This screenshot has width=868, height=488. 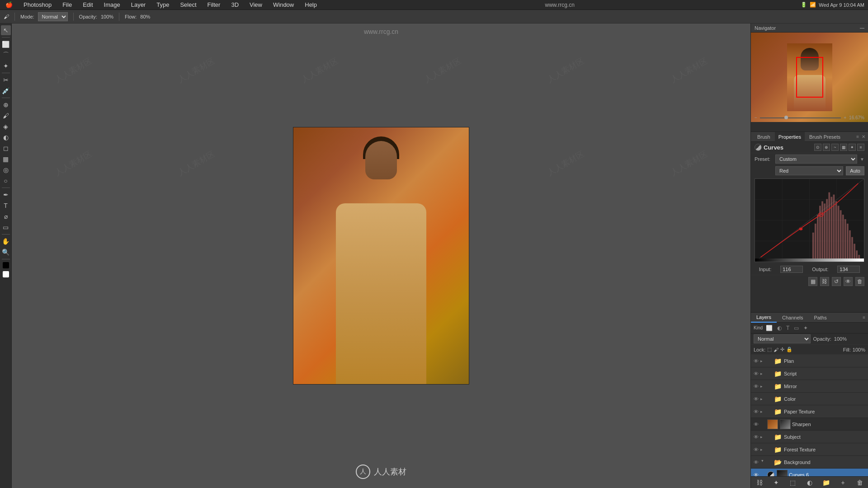 I want to click on move-tool: ↖, so click(x=6, y=30).